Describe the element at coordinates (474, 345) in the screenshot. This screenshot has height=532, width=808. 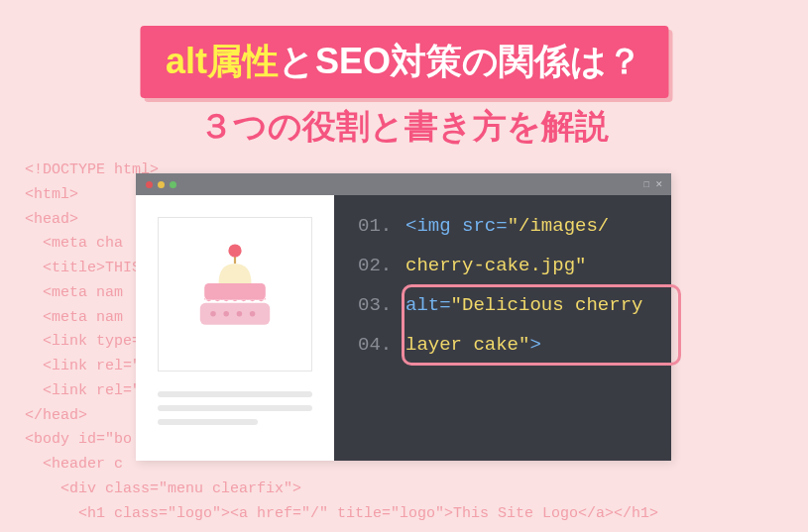
I see `code-content: layer cake">` at that location.